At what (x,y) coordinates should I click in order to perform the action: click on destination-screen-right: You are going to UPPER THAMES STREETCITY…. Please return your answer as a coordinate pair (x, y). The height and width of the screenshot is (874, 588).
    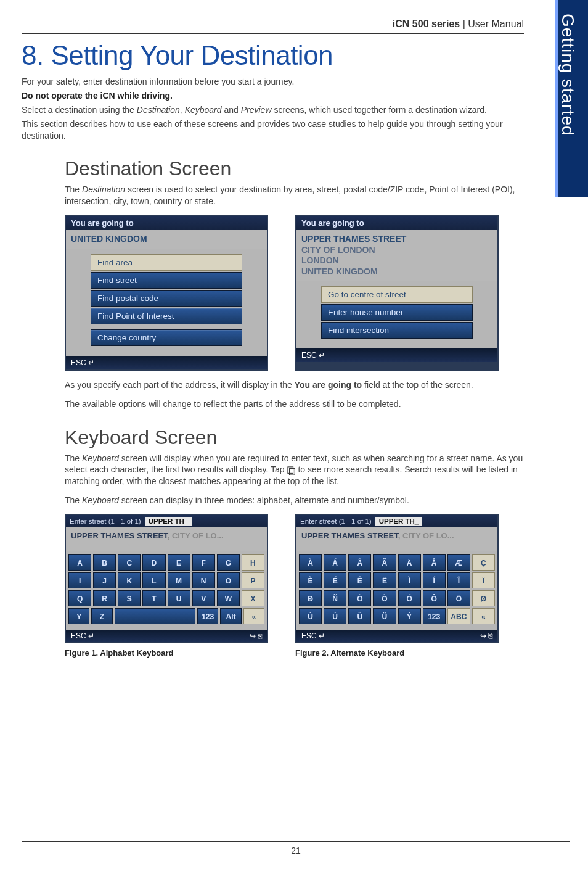
    Looking at the image, I should click on (397, 292).